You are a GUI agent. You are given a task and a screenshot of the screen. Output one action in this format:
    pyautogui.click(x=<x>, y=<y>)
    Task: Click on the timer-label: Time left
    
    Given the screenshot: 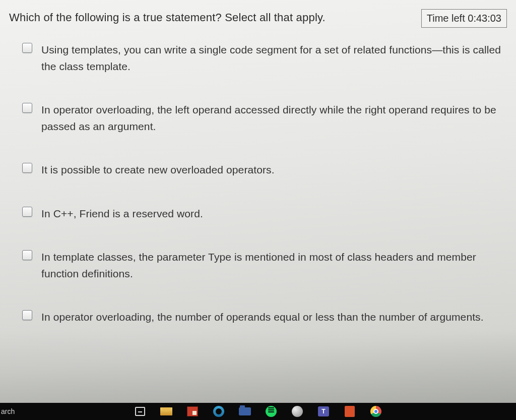 What is the action you would take?
    pyautogui.click(x=446, y=18)
    